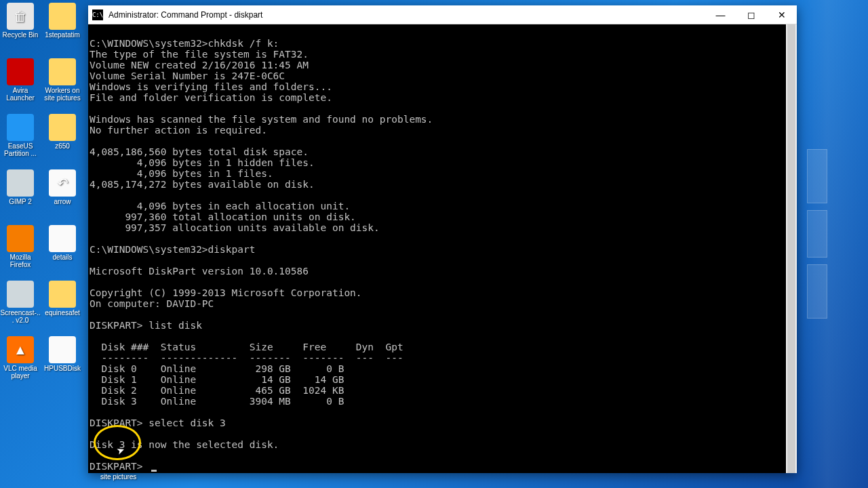 This screenshot has width=868, height=488. Describe the element at coordinates (62, 202) in the screenshot. I see `desktop-icon-label: arrow` at that location.